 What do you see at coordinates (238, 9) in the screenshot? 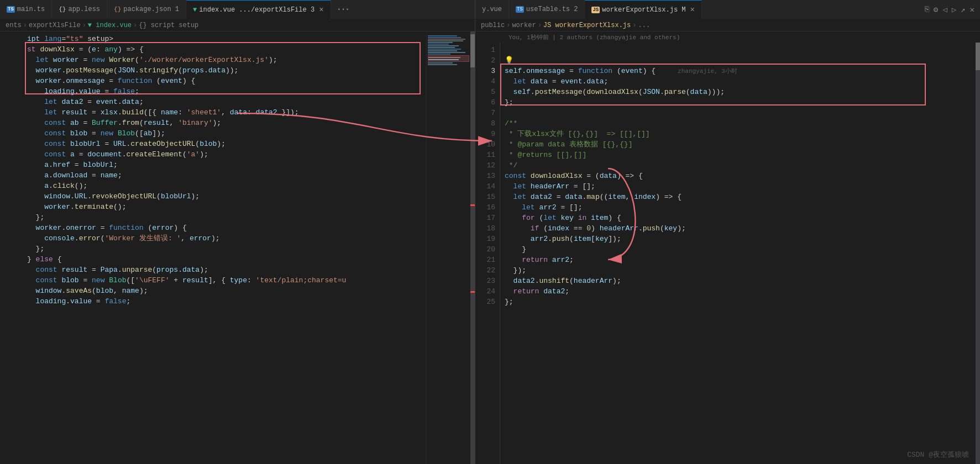
I see `left-tabs: TS main.ts {} app.less {} package.json 1…` at bounding box center [238, 9].